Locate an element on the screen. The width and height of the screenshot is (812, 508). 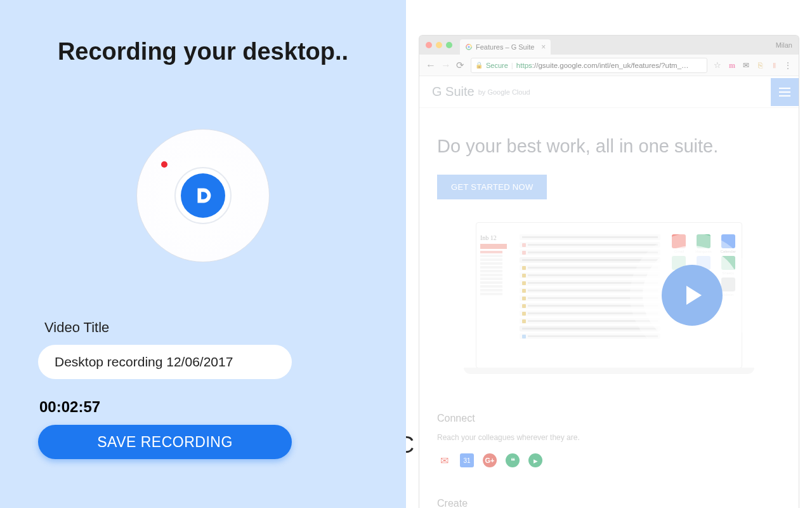
app-tile: Hangouts is located at coordinates (704, 244).